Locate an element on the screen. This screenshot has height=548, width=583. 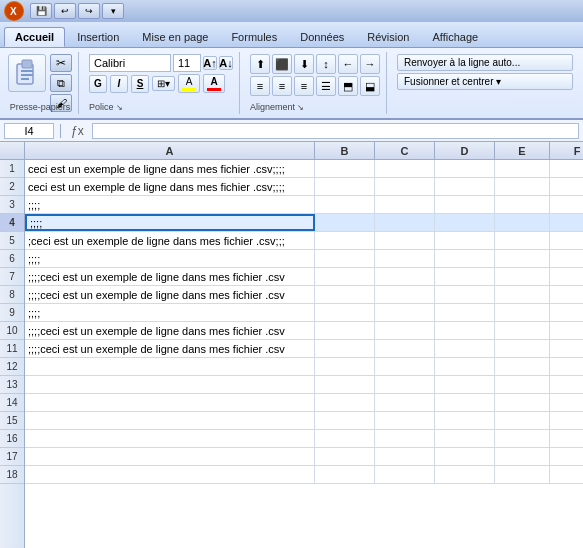
cell-b15 is located at coordinates (345, 420).